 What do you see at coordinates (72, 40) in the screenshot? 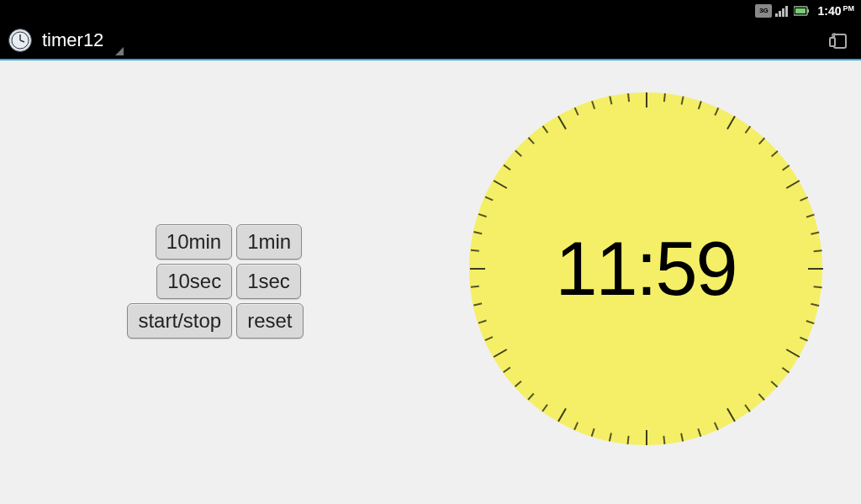
I see `app-title: timer12` at bounding box center [72, 40].